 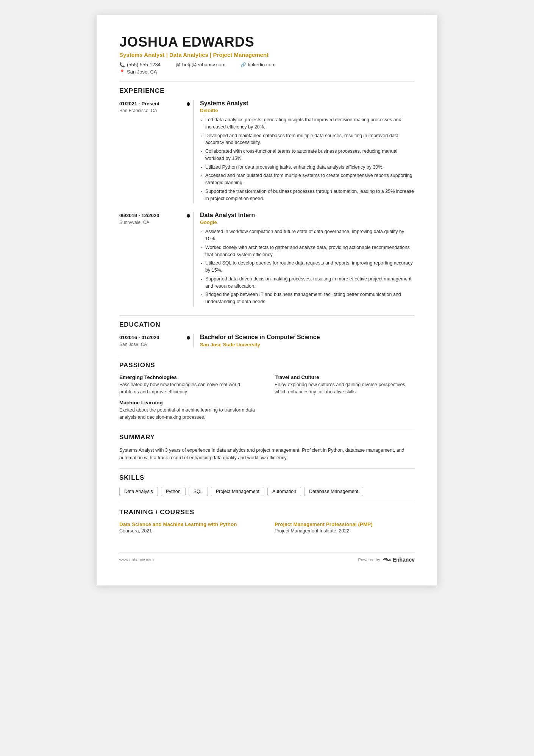 I want to click on exp-date-1: 06/2019 - 12/2020, so click(x=150, y=215).